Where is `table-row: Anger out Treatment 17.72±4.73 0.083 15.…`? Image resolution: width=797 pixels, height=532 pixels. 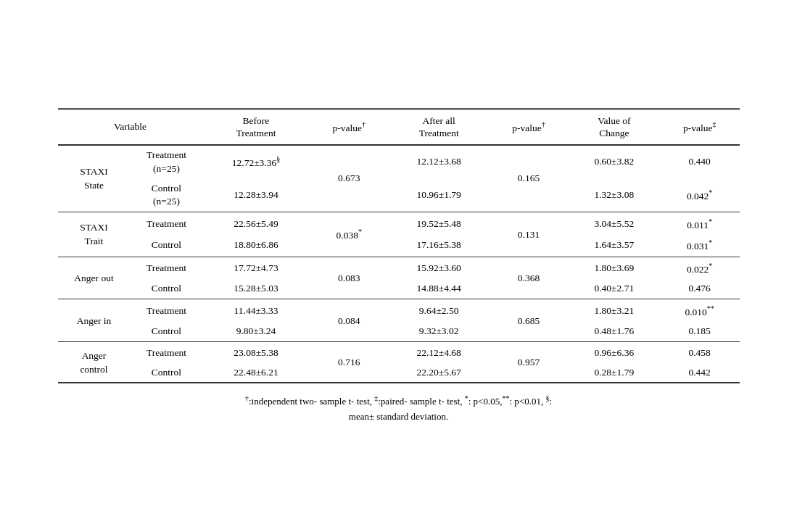
table-row: Anger out Treatment 17.72±4.73 0.083 15.… is located at coordinates (399, 268).